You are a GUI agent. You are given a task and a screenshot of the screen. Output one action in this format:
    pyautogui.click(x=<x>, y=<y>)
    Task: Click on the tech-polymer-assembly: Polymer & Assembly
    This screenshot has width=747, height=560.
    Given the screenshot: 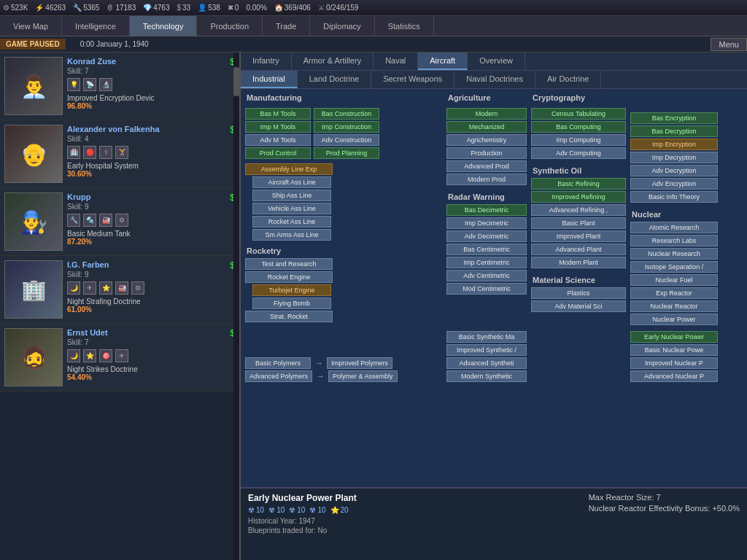 What is the action you would take?
    pyautogui.click(x=363, y=376)
    